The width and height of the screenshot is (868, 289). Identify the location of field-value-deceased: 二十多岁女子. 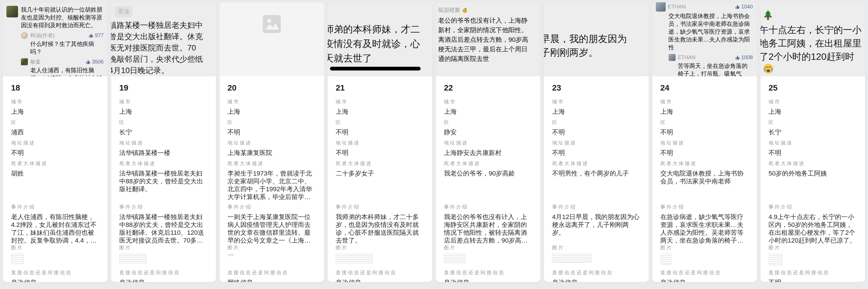
(380, 174).